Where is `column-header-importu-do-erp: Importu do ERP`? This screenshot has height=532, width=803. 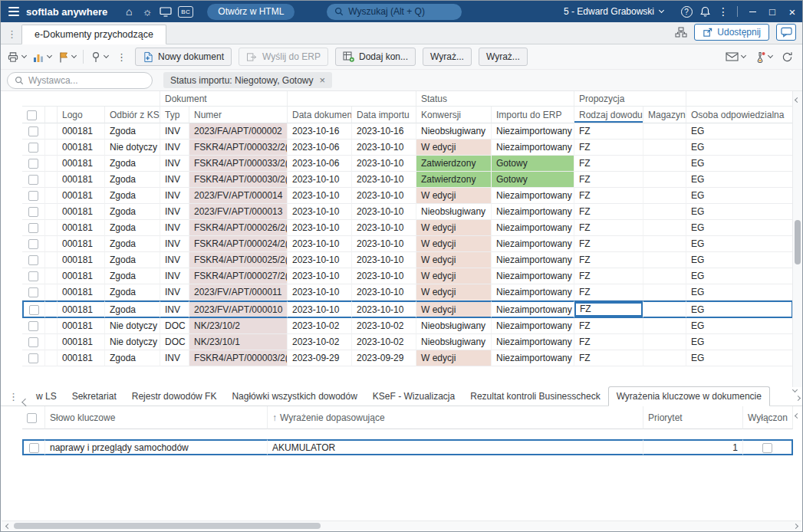 column-header-importu-do-erp: Importu do ERP is located at coordinates (533, 115).